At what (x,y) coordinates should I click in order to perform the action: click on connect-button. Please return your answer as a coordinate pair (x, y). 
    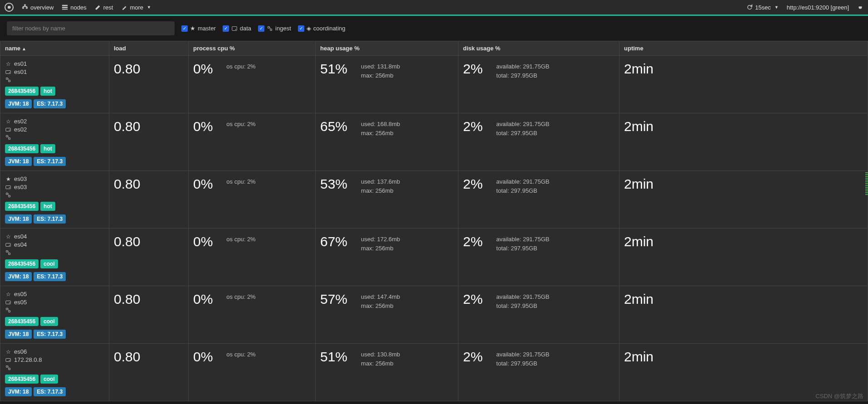
    Looking at the image, I should click on (860, 7).